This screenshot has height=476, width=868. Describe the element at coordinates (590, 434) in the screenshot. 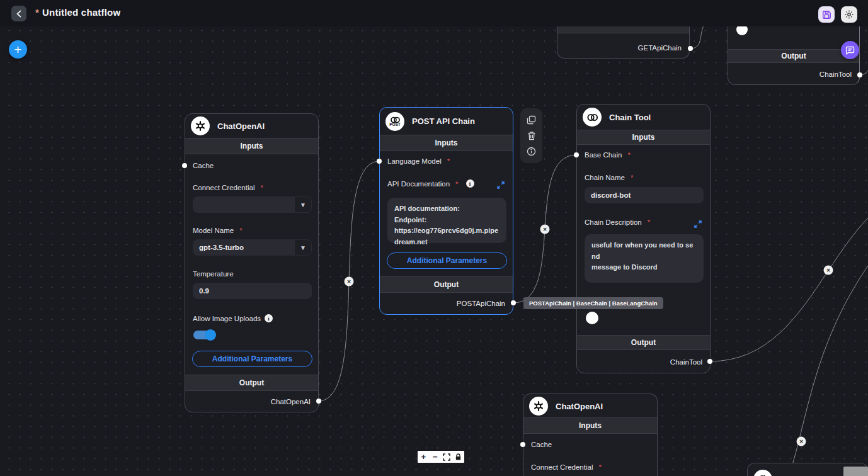

I see `node-chatopenai-bottom: ChatOpenAI Inputs Cache Connect Credenti…` at that location.